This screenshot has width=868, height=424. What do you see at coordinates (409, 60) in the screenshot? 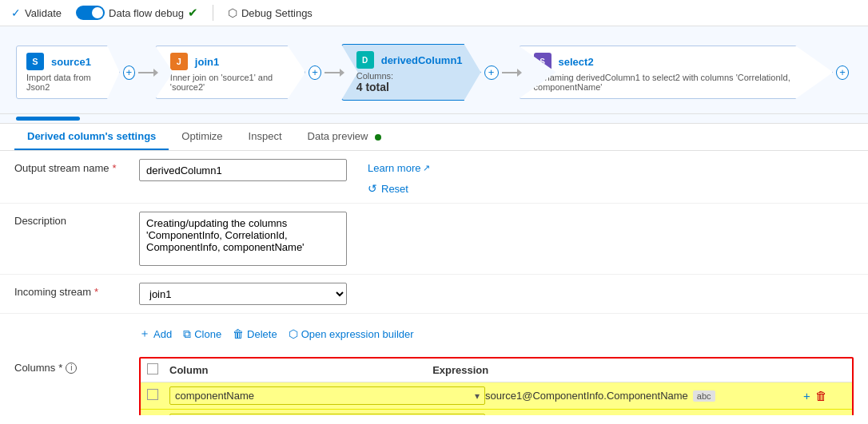
I see `node-title-derivedColumn1: D derivedColumn1` at bounding box center [409, 60].